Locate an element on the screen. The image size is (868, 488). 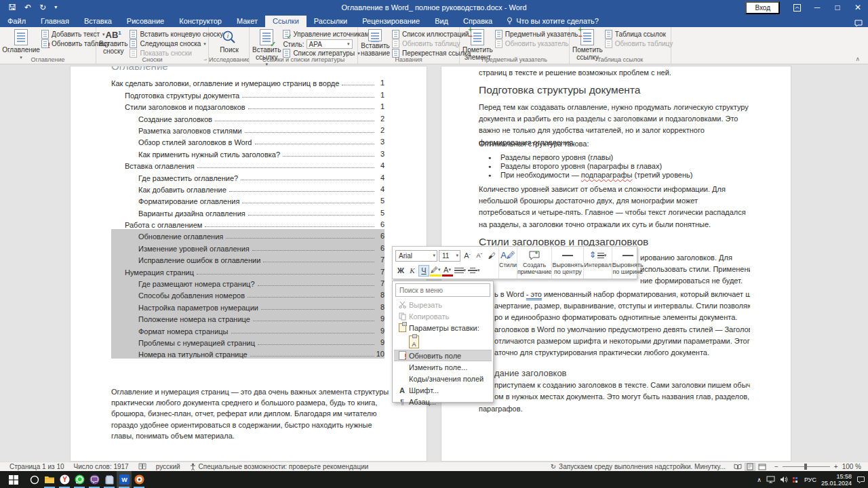
toc-entry: Как применить нужный стиль заголовка?3 is located at coordinates (248, 152).